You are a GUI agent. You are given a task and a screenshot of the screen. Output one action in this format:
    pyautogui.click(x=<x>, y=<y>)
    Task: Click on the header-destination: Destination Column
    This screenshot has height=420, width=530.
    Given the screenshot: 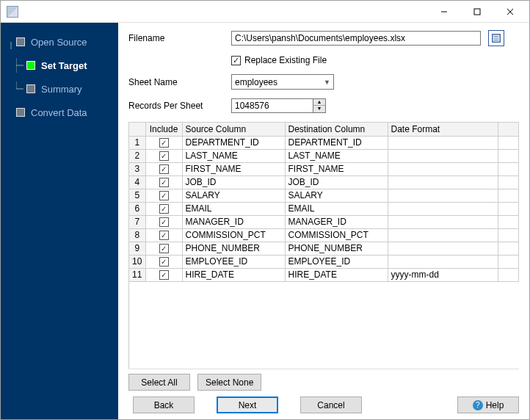 What is the action you would take?
    pyautogui.click(x=336, y=129)
    